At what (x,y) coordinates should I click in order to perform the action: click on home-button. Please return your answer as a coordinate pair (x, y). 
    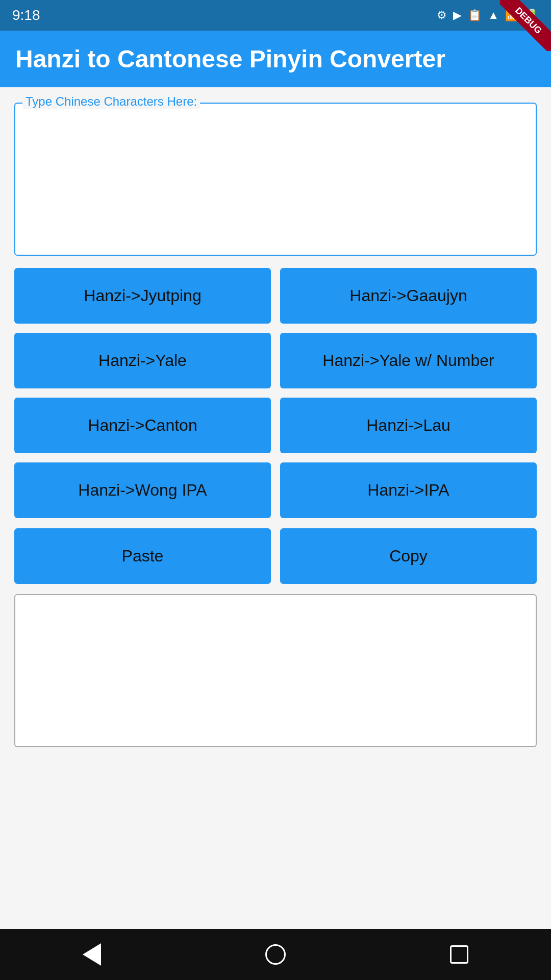
    Looking at the image, I should click on (276, 954).